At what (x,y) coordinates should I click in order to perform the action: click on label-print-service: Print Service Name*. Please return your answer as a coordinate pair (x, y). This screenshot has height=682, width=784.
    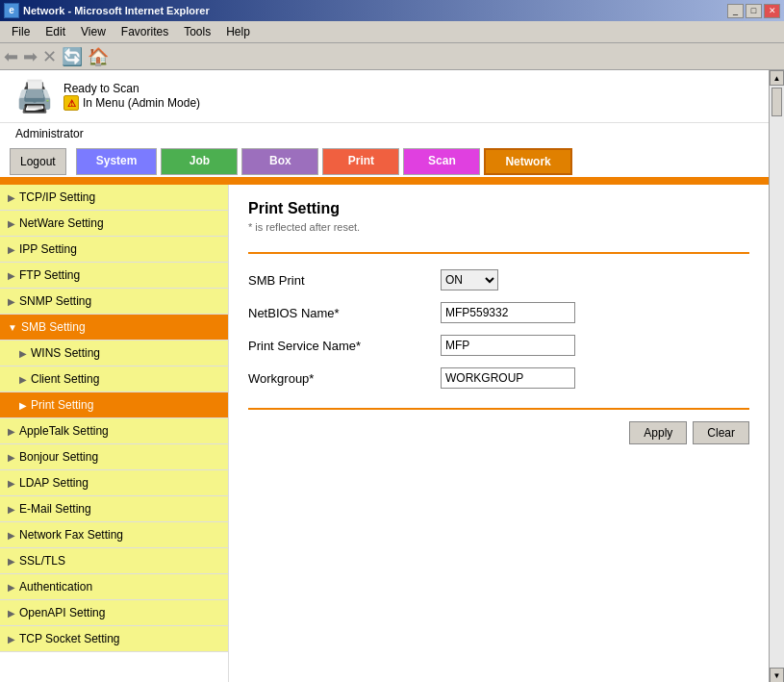
    Looking at the image, I should click on (344, 346).